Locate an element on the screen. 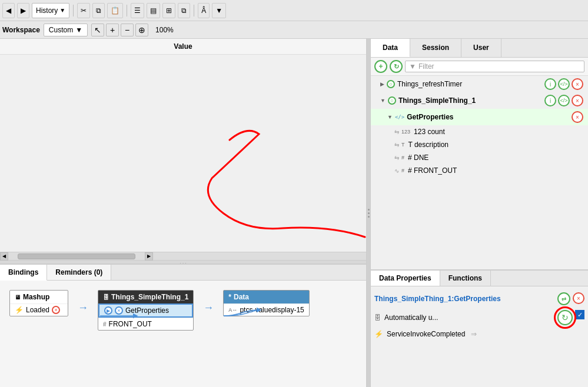  data-props-link-row: Things_SimpleThing_1:GetProperties ⇄ × is located at coordinates (479, 299).